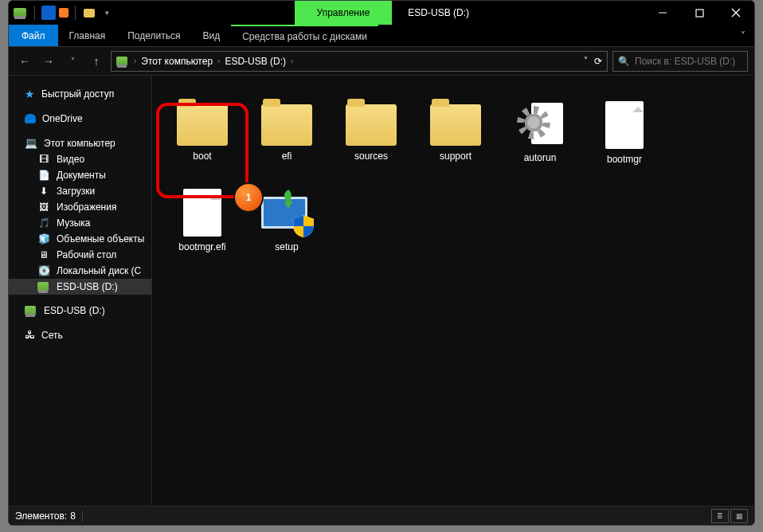 The image size is (763, 532). What do you see at coordinates (80, 311) in the screenshot?
I see `sidebar-esd-usb-root: ESD-USB (D:)` at bounding box center [80, 311].